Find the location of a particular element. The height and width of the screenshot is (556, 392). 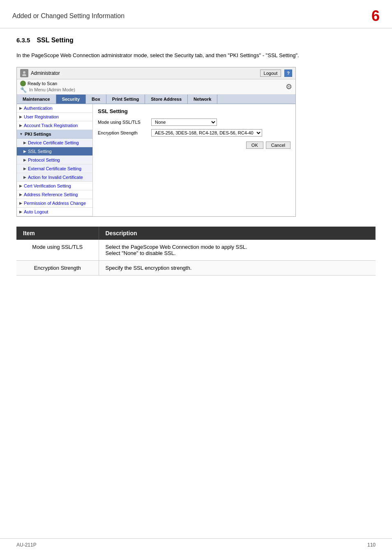

cancel-button: Cancel is located at coordinates (278, 145).